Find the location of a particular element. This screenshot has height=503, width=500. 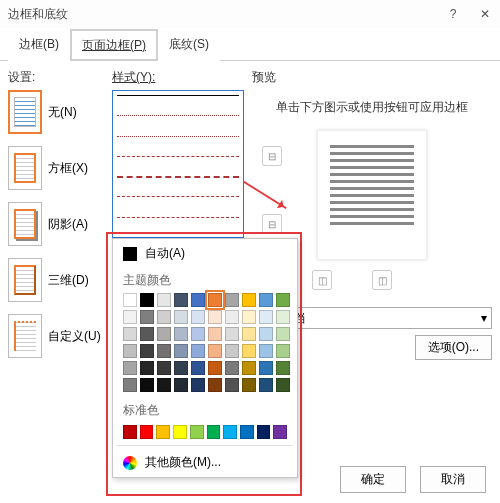

setting-shadow: 阴影(A) is located at coordinates (56, 224).